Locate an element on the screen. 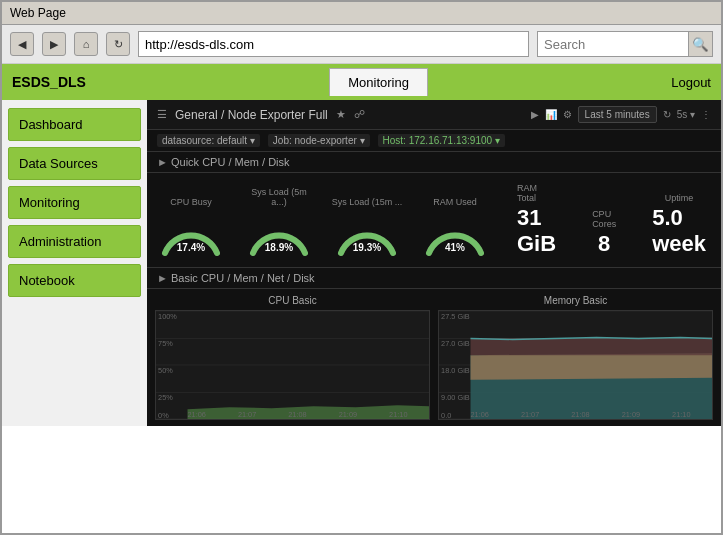  svg-text: 9.00 GiB is located at coordinates (456, 399).